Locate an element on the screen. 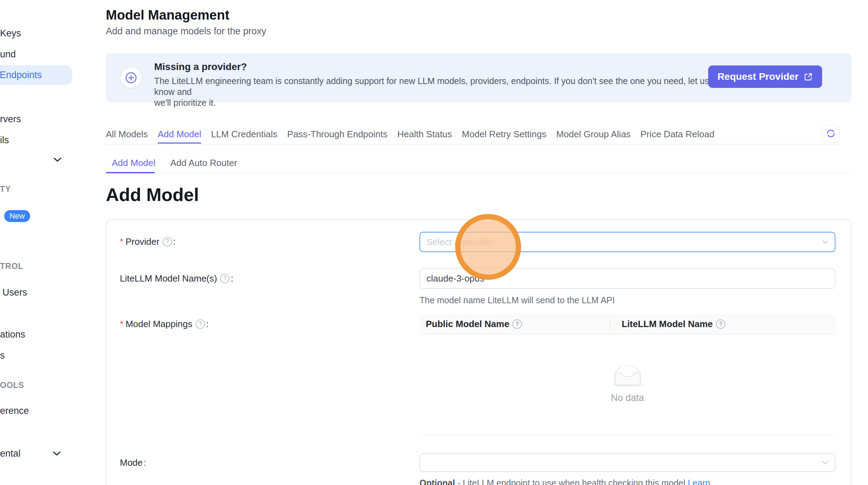  mode-helper: Optional - LiteLLM endpoint to use when … is located at coordinates (565, 481).